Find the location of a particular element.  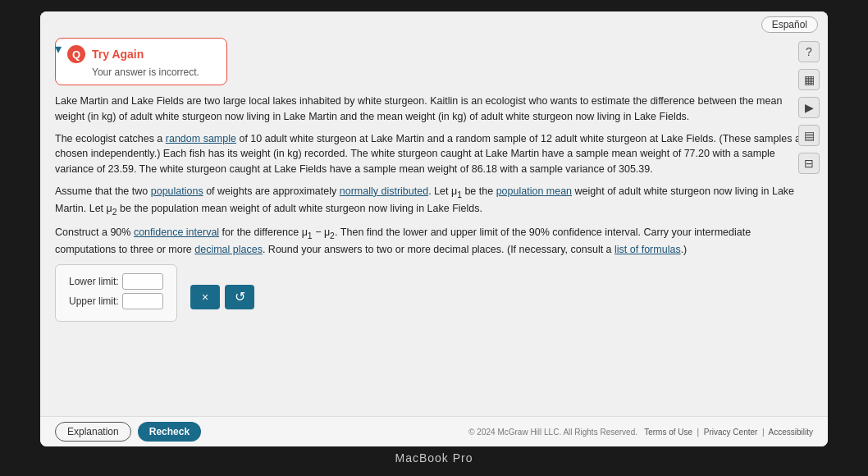

play-icon: ▶ is located at coordinates (809, 108).